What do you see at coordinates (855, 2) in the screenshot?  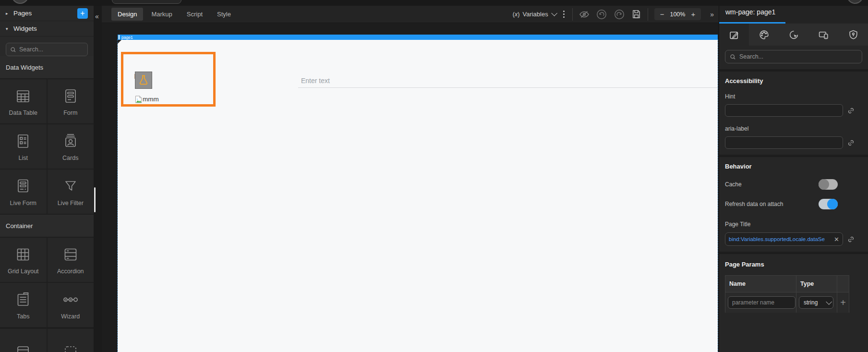 I see `user-avatar` at bounding box center [855, 2].